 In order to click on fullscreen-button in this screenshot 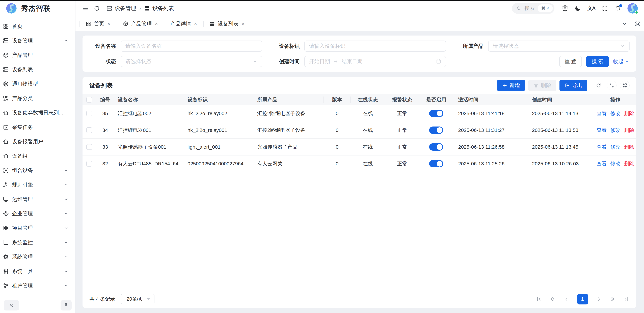, I will do `click(605, 8)`.